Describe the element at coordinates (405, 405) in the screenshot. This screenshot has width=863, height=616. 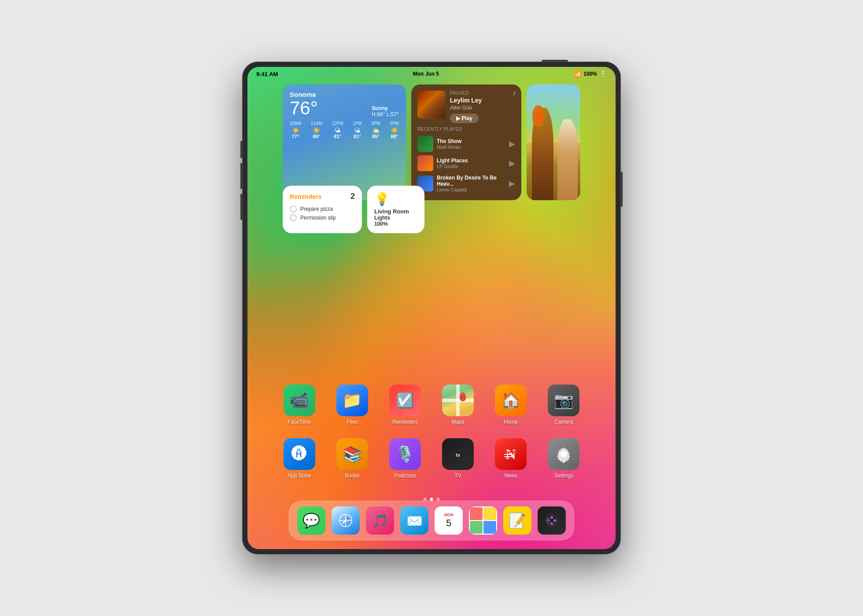
I see `app-reminders: ☑️ Reminders` at that location.